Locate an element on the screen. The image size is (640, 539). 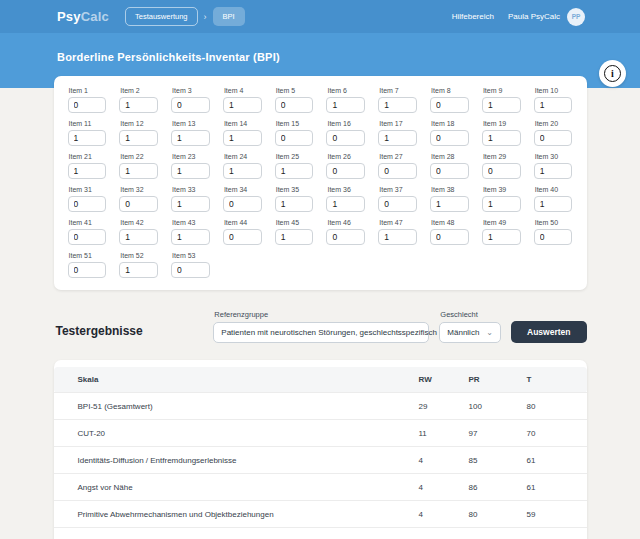
item-cell: Item 19 is located at coordinates (502, 133).